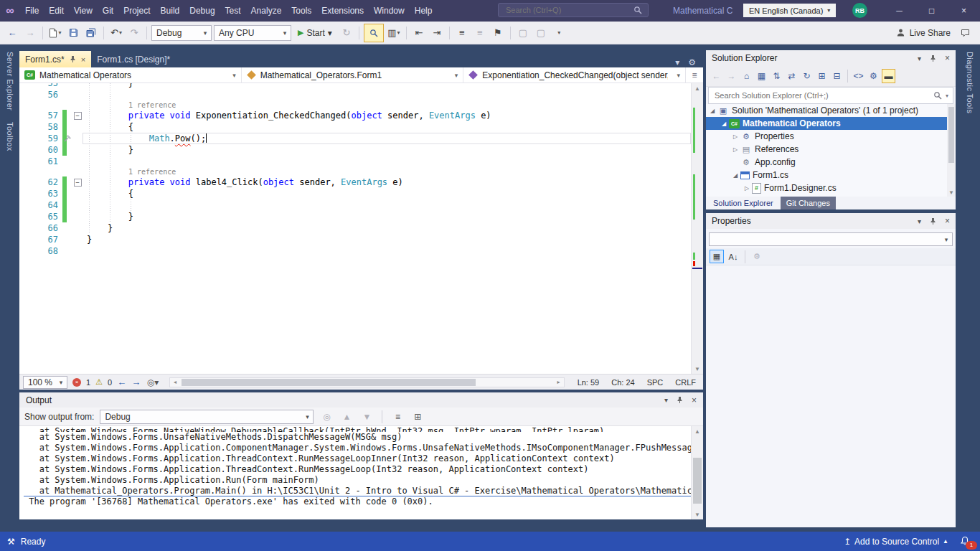  I want to click on solution-configuration-dropdown: Debug ▾, so click(182, 33).